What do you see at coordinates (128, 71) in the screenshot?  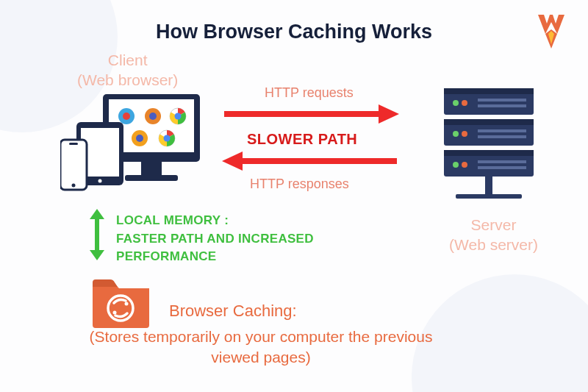 I see `client-label: Client (Web browser)` at bounding box center [128, 71].